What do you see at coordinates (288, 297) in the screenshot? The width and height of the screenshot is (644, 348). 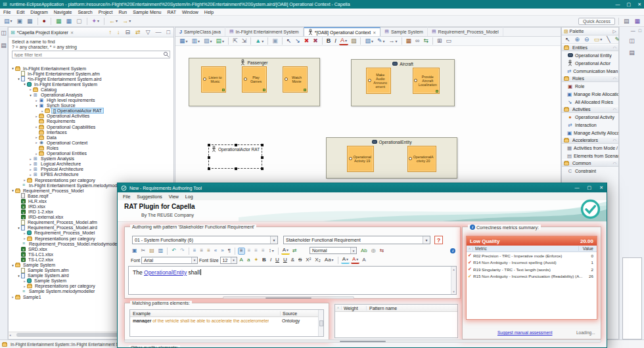 I see `horizontal-splitter` at bounding box center [288, 297].